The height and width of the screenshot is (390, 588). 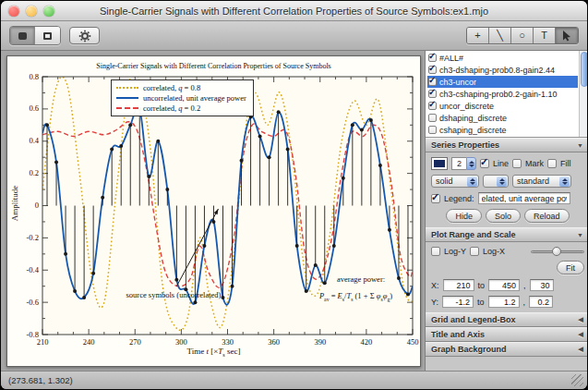 I want to click on hide-button: Hide, so click(x=463, y=216).